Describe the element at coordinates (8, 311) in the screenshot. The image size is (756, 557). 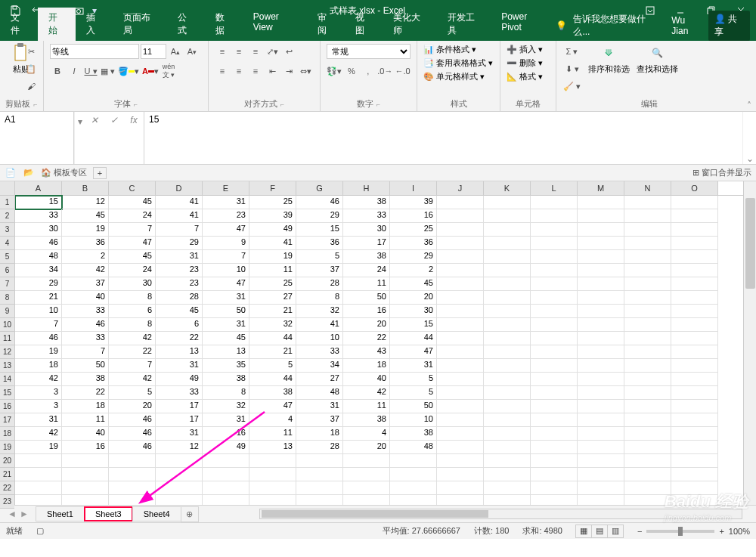
I see `row-header: 9` at that location.